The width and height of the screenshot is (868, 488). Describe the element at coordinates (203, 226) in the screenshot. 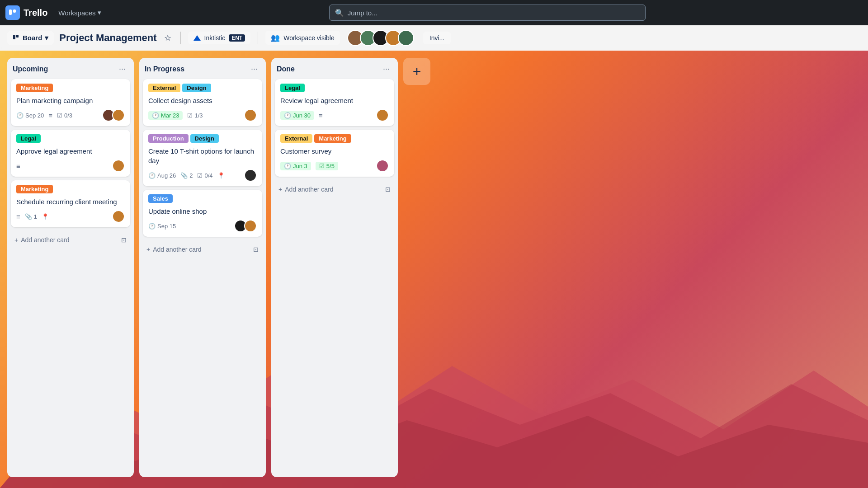

I see `card-meta: 🕐 Sep 15` at that location.